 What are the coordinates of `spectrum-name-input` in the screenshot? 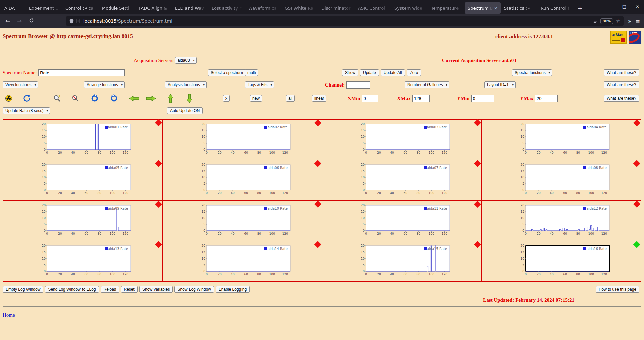 It's located at (82, 73).